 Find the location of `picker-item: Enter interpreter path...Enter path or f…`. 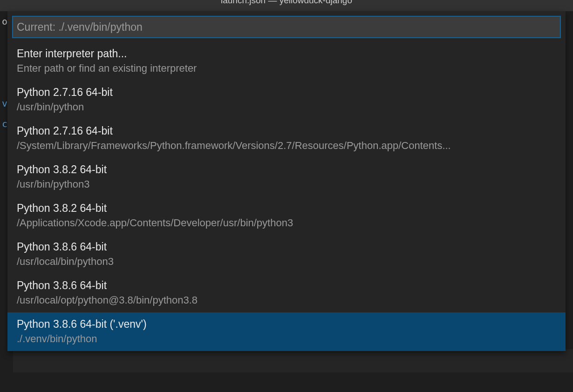

picker-item: Enter interpreter path...Enter path or f… is located at coordinates (286, 61).